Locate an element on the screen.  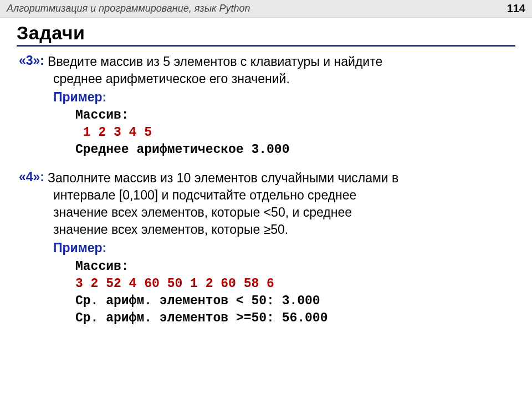
task4-desc-line1: Заполните массив из 10 элементов случайн… is located at coordinates (282, 178).